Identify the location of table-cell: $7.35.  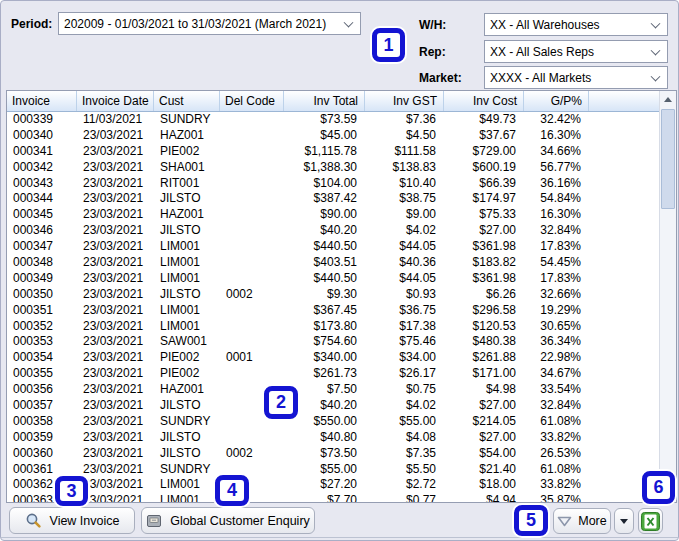
(404, 454).